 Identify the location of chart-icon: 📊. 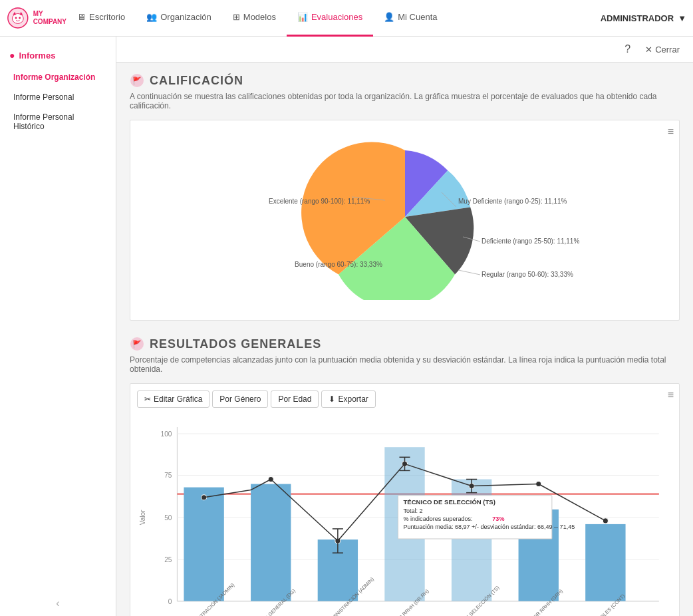
(303, 17).